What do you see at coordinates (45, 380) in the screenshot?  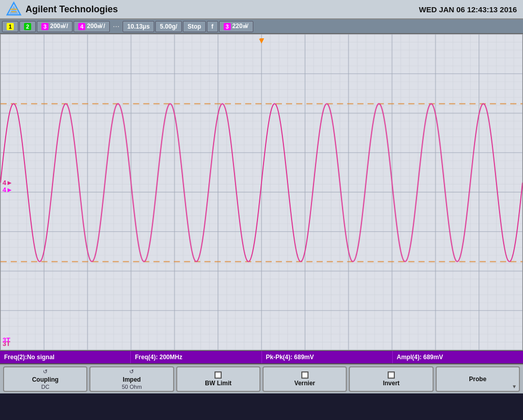 I see `coupling-label: Coupling` at bounding box center [45, 380].